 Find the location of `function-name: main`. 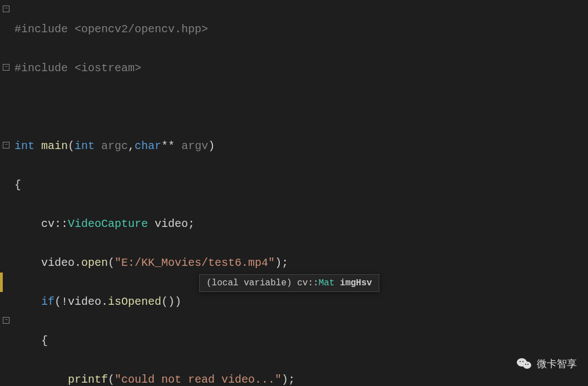

function-name: main is located at coordinates (51, 146).